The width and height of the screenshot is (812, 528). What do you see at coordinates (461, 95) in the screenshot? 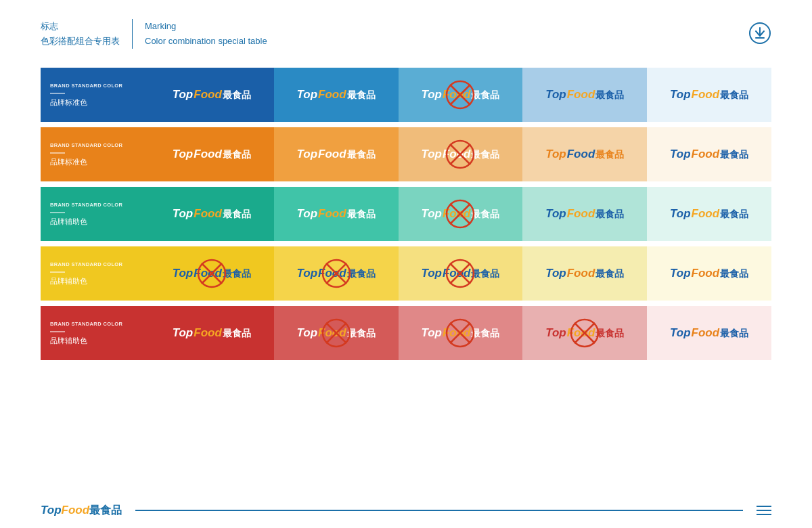
I see `color-cell-0-2: TopFood 最食品` at bounding box center [461, 95].